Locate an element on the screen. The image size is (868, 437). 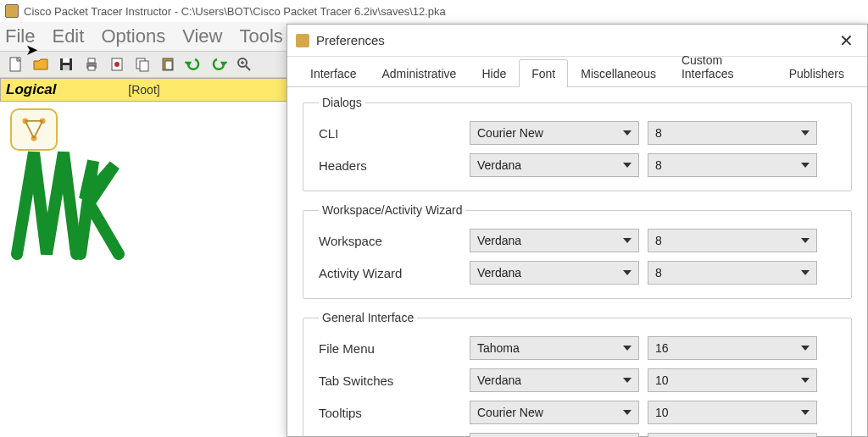
label-tab-switches: Tab Switches is located at coordinates (394, 381).